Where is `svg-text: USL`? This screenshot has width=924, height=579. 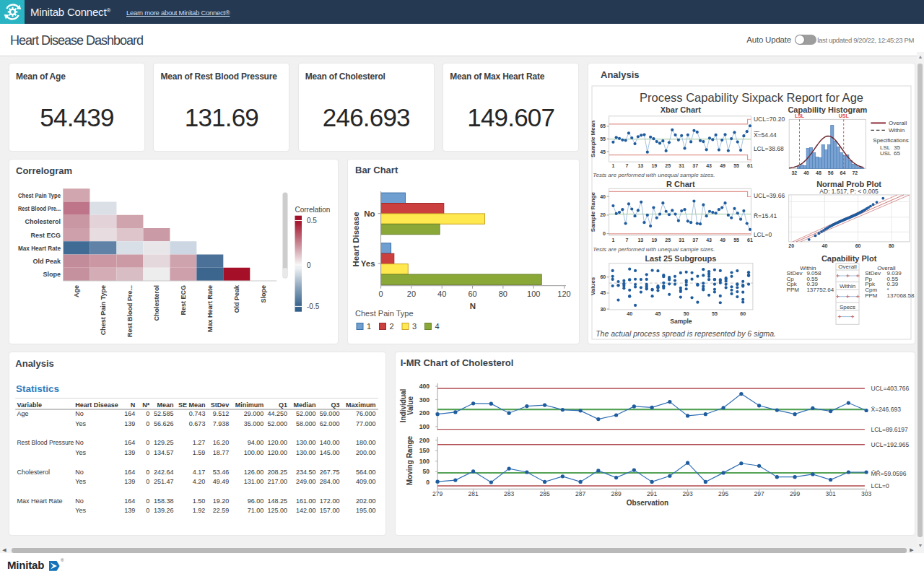 svg-text: USL is located at coordinates (843, 116).